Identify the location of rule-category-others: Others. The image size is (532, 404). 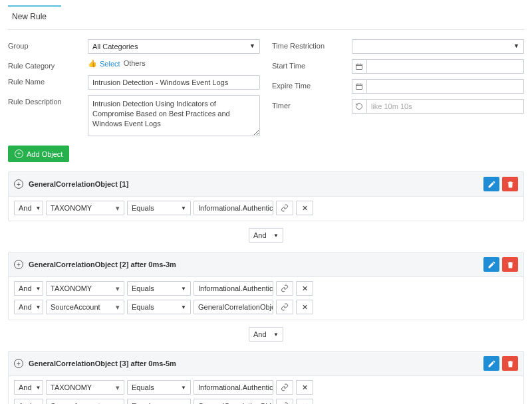
(134, 63).